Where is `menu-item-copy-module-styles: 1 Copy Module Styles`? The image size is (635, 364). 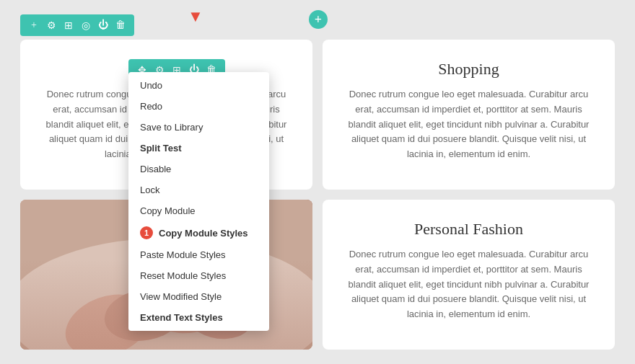
menu-item-copy-module-styles: 1 Copy Module Styles is located at coordinates (199, 233).